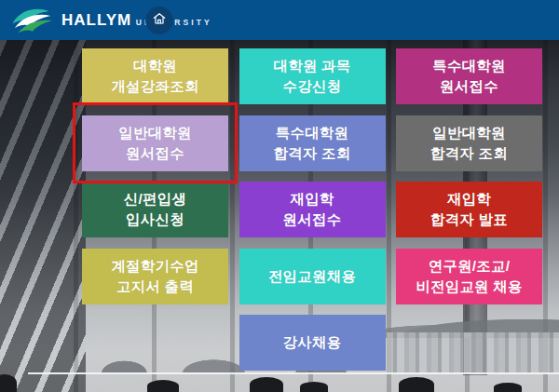 Image resolution: width=559 pixels, height=392 pixels. What do you see at coordinates (111, 20) in the screenshot?
I see `university-logo: HALLYM UNIVERSITY` at bounding box center [111, 20].